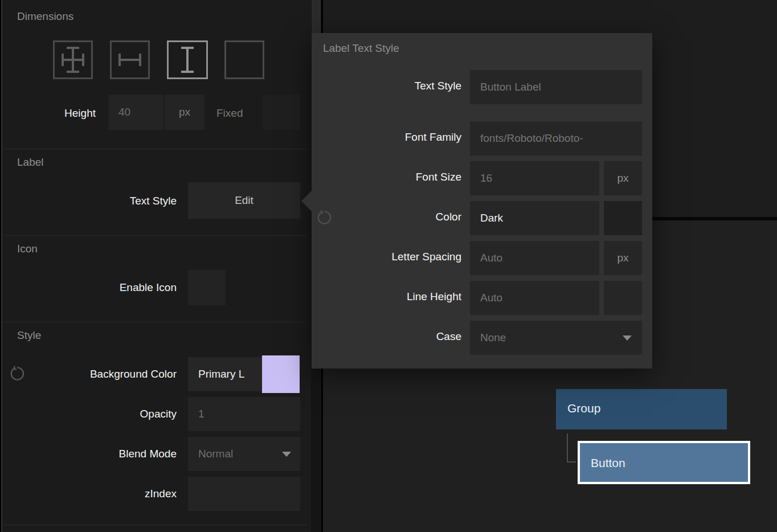 This screenshot has width=777, height=532. Describe the element at coordinates (46, 17) in the screenshot. I see `dimensions-section-title: Dimensions` at that location.